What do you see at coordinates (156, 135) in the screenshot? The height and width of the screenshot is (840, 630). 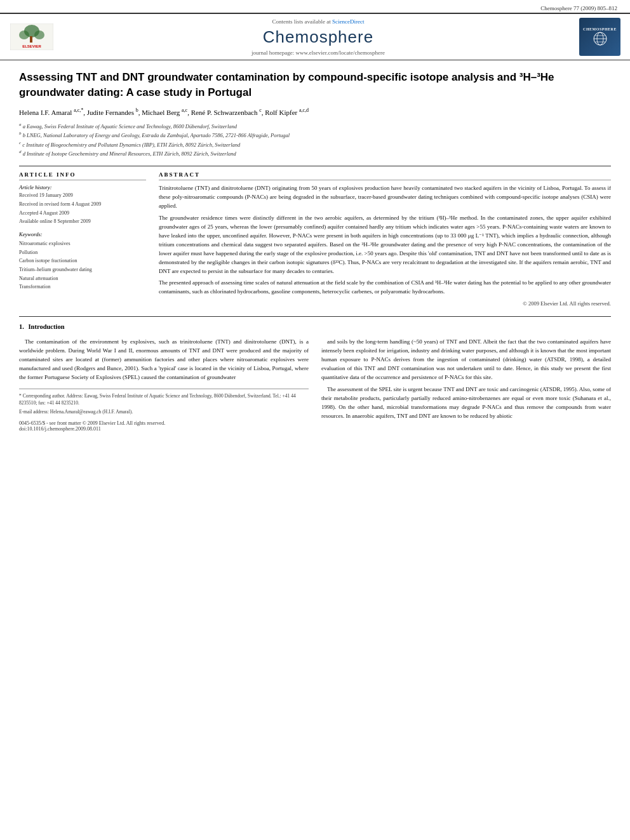 I see `affil-b-text: b LNEG, National Laboratory of Energy an…` at bounding box center [156, 135].